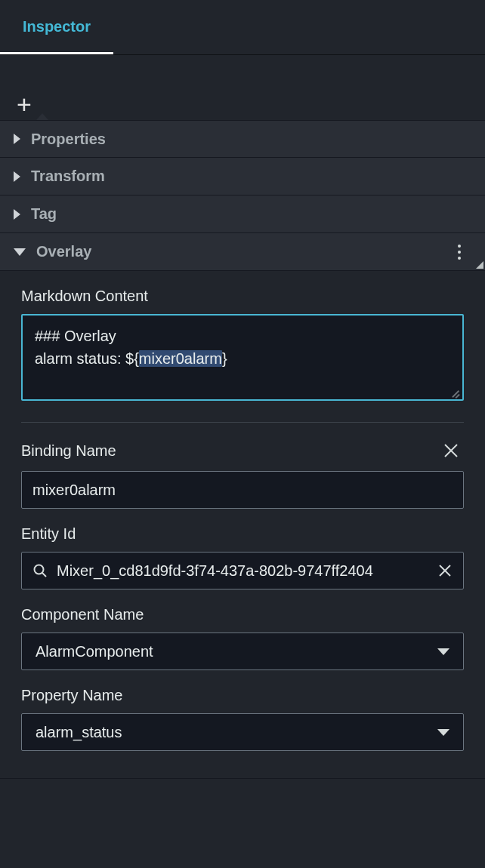 This screenshot has width=485, height=868. I want to click on property-name-label: Property Name, so click(242, 696).